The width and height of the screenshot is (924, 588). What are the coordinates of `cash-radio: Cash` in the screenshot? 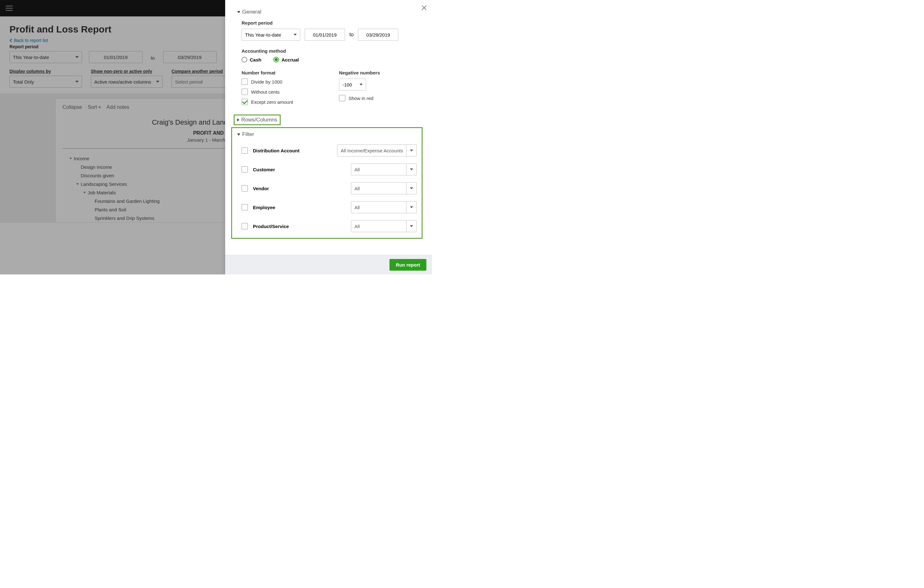 It's located at (252, 60).